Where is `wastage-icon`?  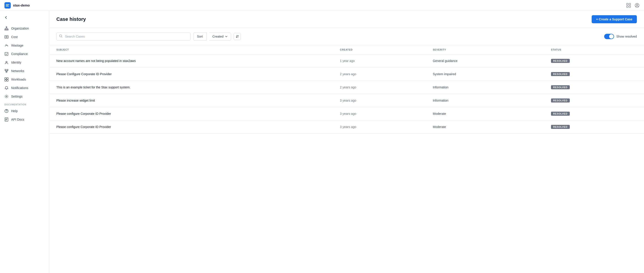
wastage-icon is located at coordinates (6, 46).